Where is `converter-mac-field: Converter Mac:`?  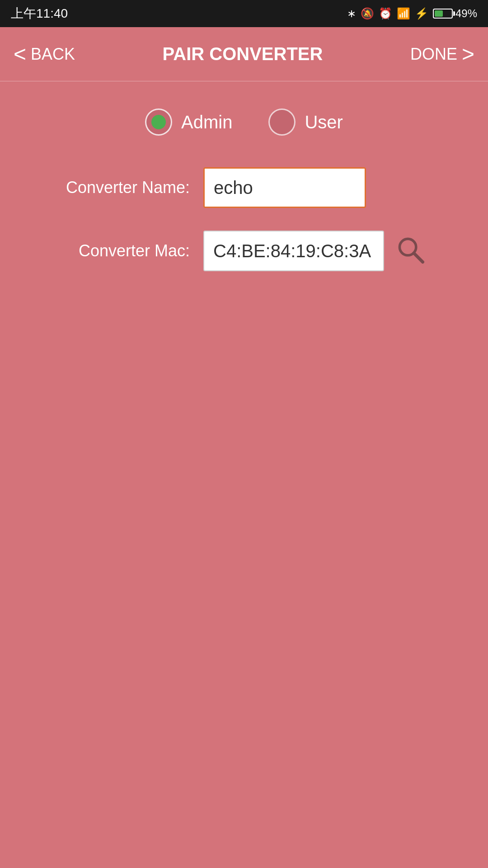
converter-mac-field: Converter Mac: is located at coordinates (244, 251).